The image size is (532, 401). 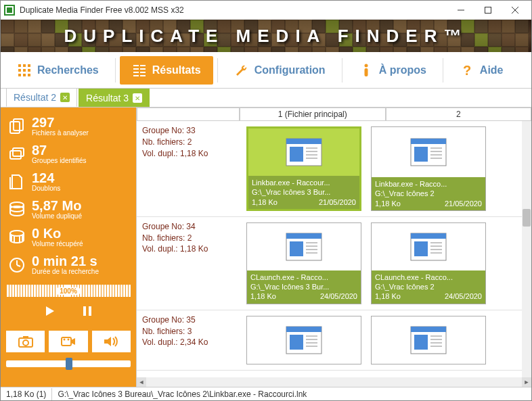 What do you see at coordinates (58, 70) in the screenshot?
I see `recherches-button: Recherches` at bounding box center [58, 70].